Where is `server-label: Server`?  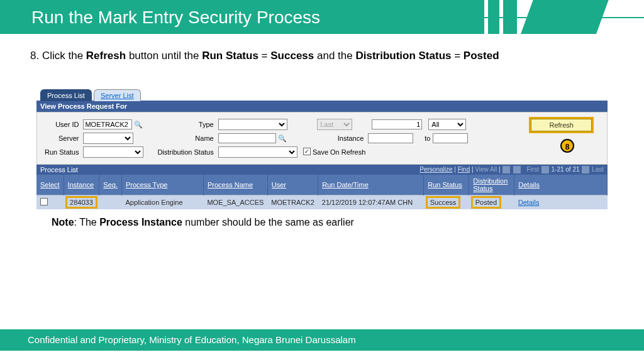 server-label: Server is located at coordinates (63, 138).